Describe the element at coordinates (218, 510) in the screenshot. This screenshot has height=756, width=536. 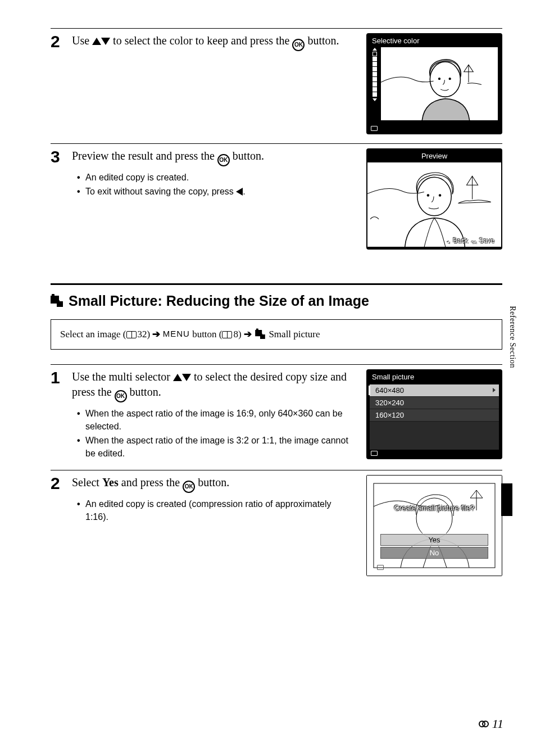
I see `note: An edited copy is created (compression r…` at that location.